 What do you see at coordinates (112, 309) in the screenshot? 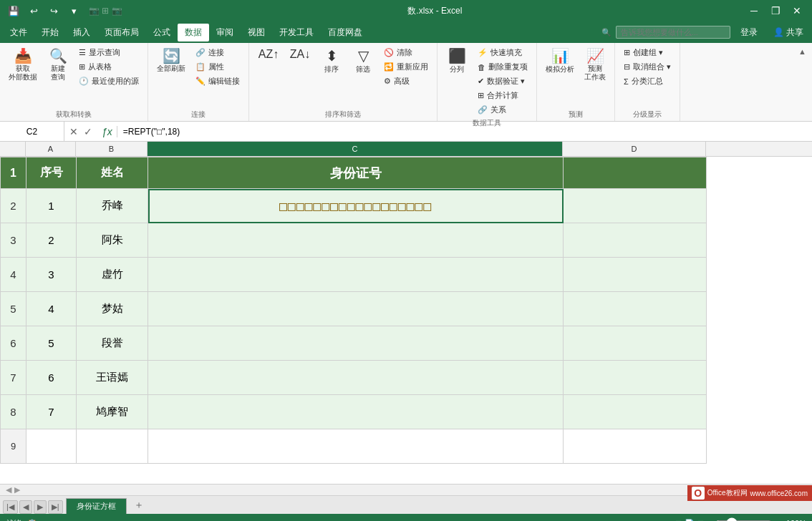
I see `cell-B5: 梦姑` at bounding box center [112, 309].